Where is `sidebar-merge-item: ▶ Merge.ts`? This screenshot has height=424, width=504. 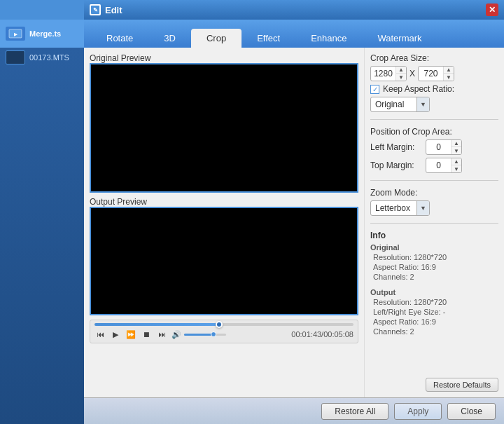
sidebar-merge-item: ▶ Merge.ts is located at coordinates (42, 34).